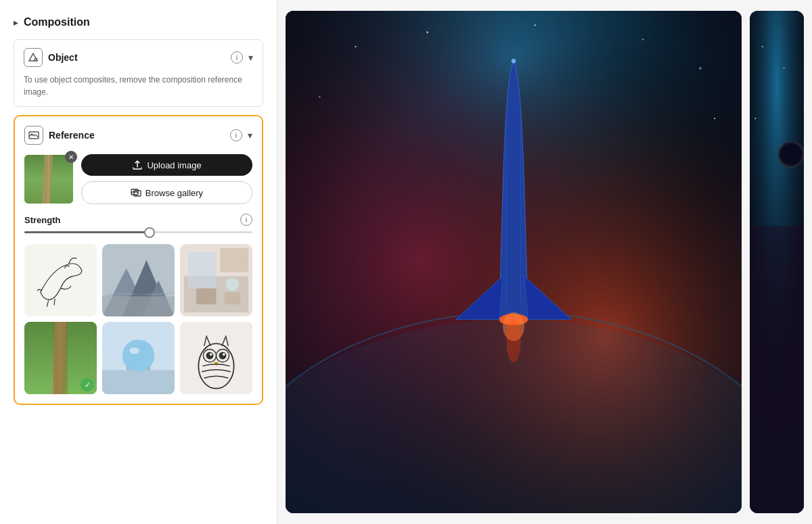 This screenshot has height=524, width=812. Describe the element at coordinates (138, 135) in the screenshot. I see `reference-header: Reference i ▾` at that location.